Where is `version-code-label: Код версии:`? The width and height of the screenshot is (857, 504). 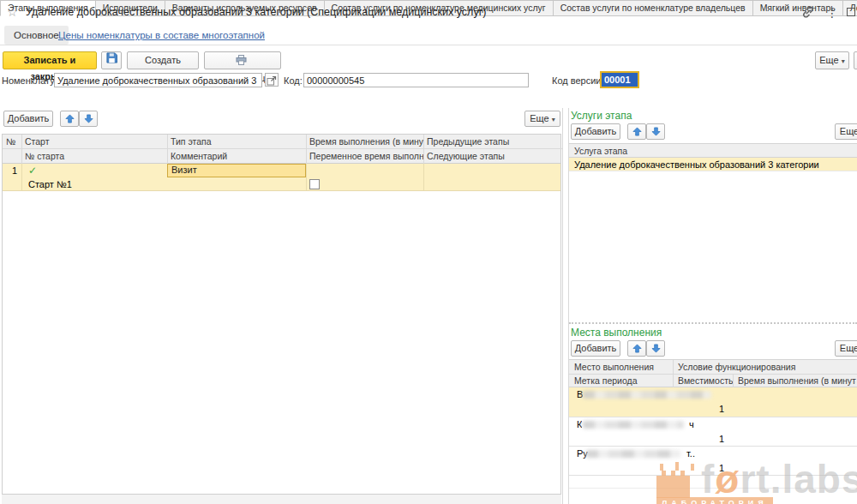 version-code-label: Код версии: is located at coordinates (578, 81).